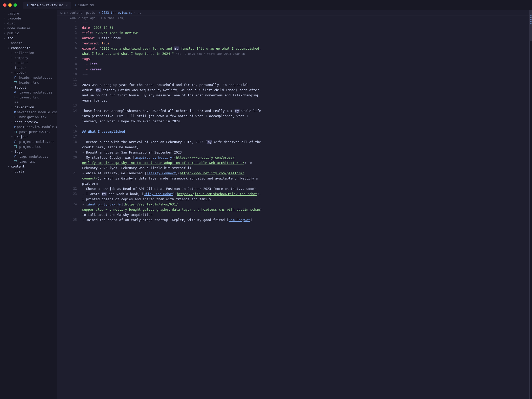 Image resolution: width=532 pixels, height=399 pixels. I want to click on sidebar-item-proj-css: # project.module.css, so click(29, 142).